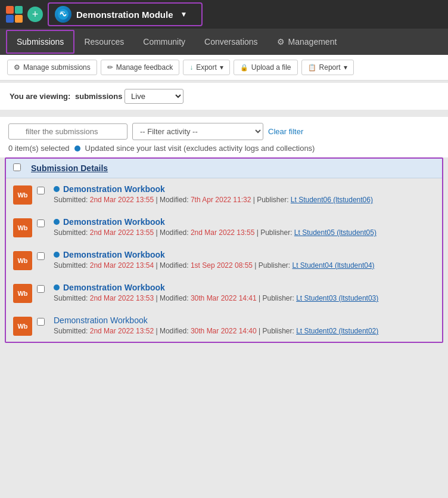 The image size is (448, 498). Describe the element at coordinates (286, 131) in the screenshot. I see `clear-filter-button: Clear filter` at that location.